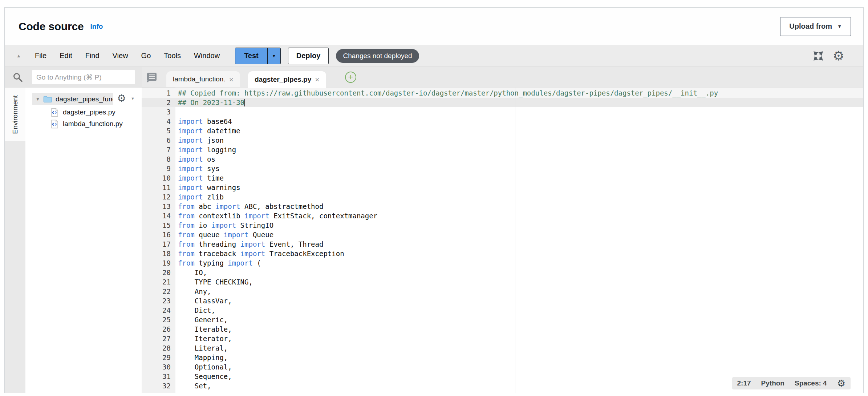 The image size is (868, 396). I want to click on code-line: import sys, so click(198, 169).